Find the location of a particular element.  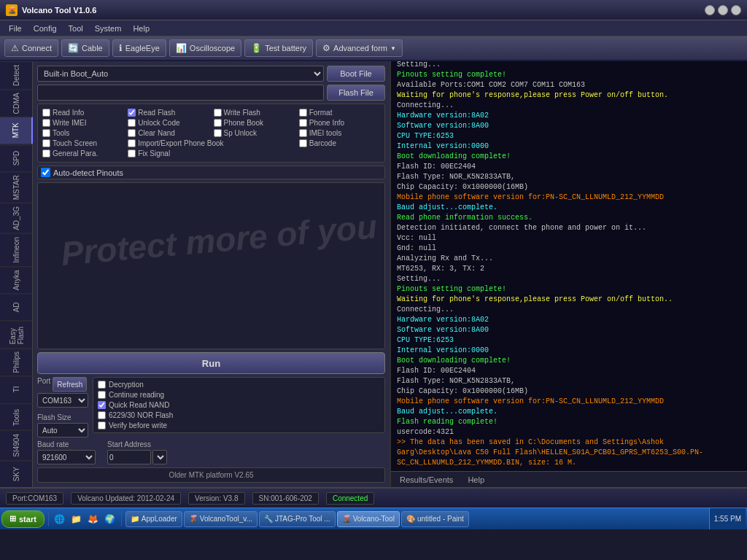

boot-file-button: Boot File is located at coordinates (356, 74).